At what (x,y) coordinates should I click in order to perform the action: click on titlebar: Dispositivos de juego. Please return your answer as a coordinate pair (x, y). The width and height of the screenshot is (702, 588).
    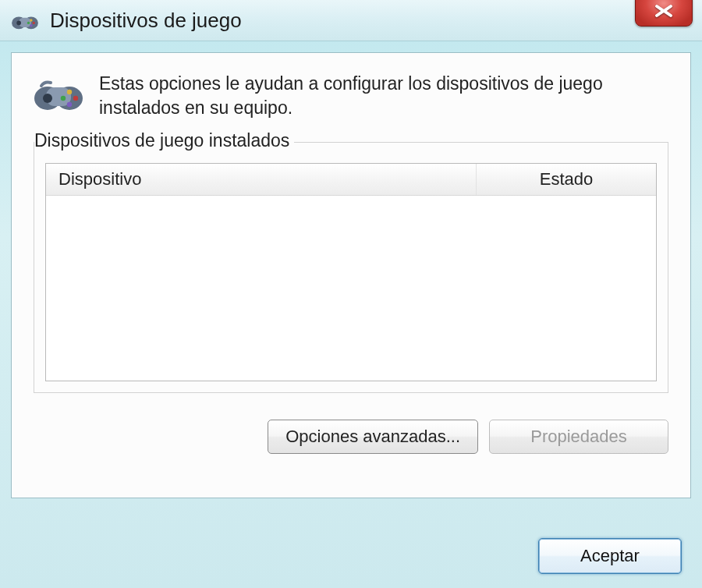
    Looking at the image, I should click on (351, 20).